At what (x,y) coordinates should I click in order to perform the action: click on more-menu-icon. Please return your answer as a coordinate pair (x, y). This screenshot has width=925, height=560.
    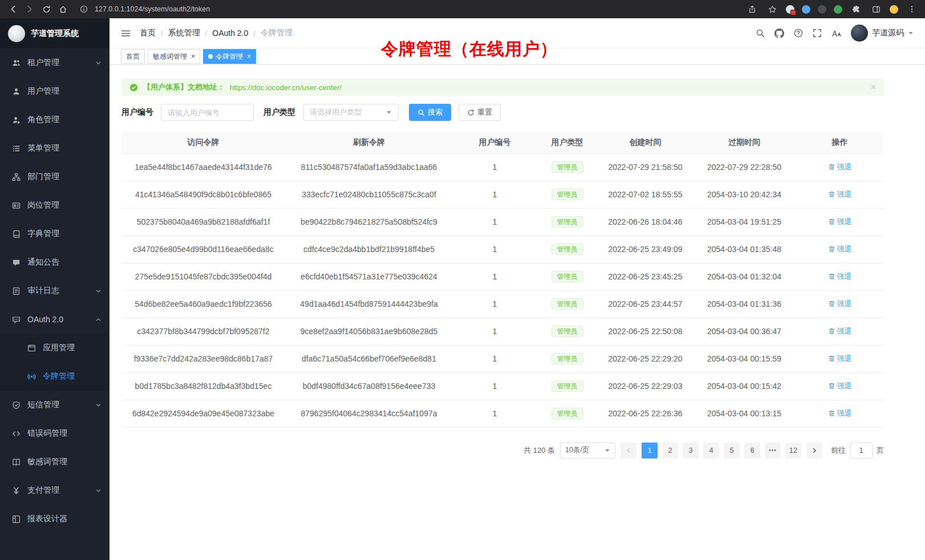
    Looking at the image, I should click on (912, 9).